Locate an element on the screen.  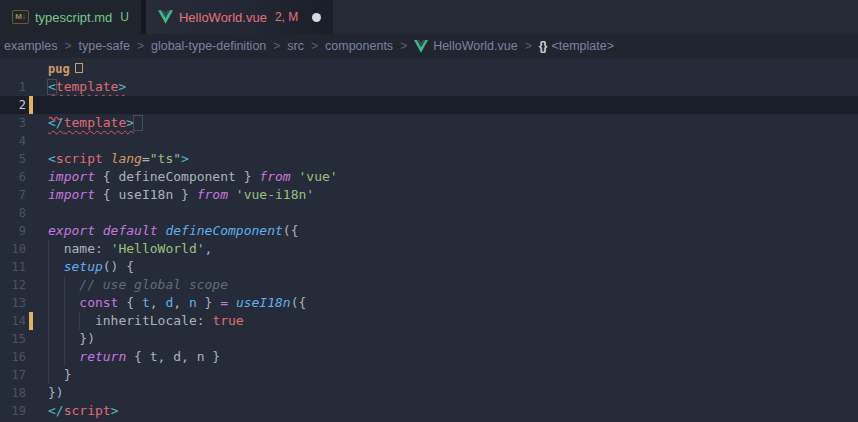
code-line: 12 // use global scope is located at coordinates (429, 285).